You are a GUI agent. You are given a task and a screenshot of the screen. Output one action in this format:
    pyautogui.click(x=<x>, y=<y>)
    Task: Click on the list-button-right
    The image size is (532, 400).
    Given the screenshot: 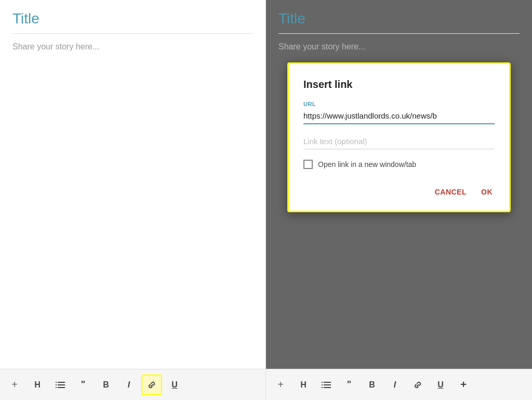 What is the action you would take?
    pyautogui.click(x=326, y=385)
    